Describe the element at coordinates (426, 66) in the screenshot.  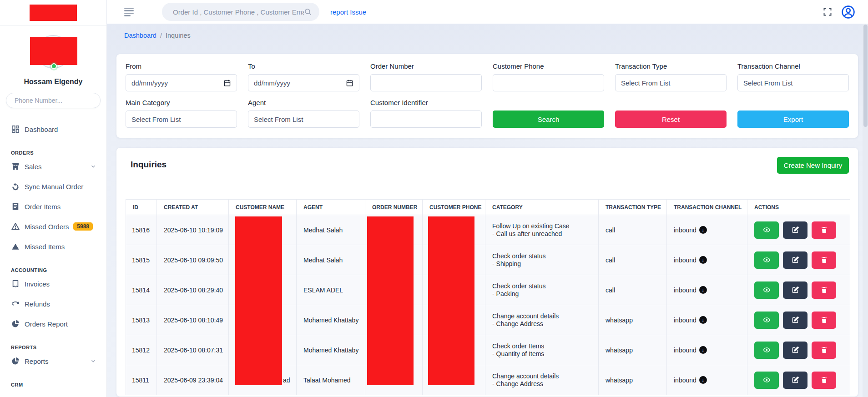
I see `filter-label: Order Number` at that location.